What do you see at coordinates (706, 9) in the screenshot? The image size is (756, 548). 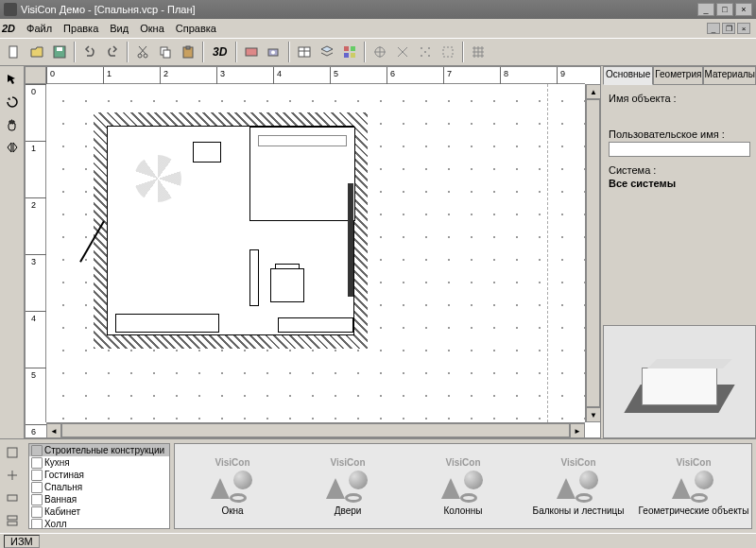 I see `minimize-button: _` at bounding box center [706, 9].